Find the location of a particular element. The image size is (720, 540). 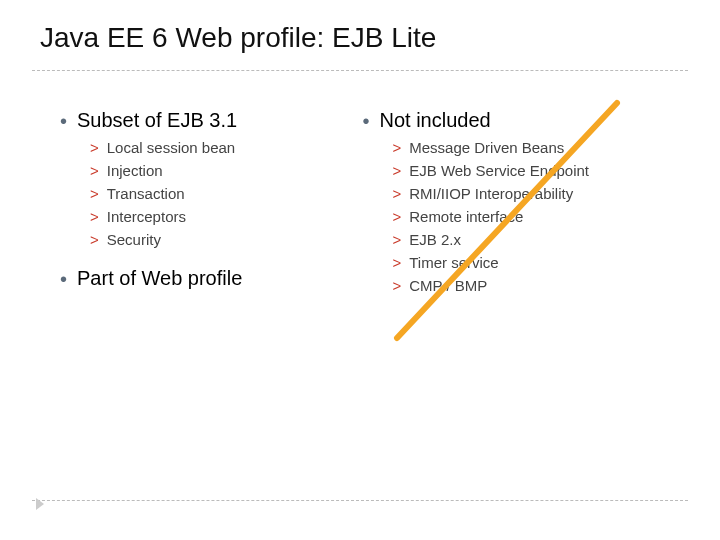

list-item: > CMP / BMP is located at coordinates (536, 286).